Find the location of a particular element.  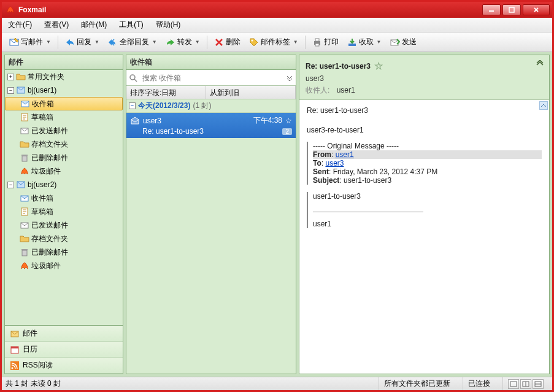

maximize-button is located at coordinates (512, 10).